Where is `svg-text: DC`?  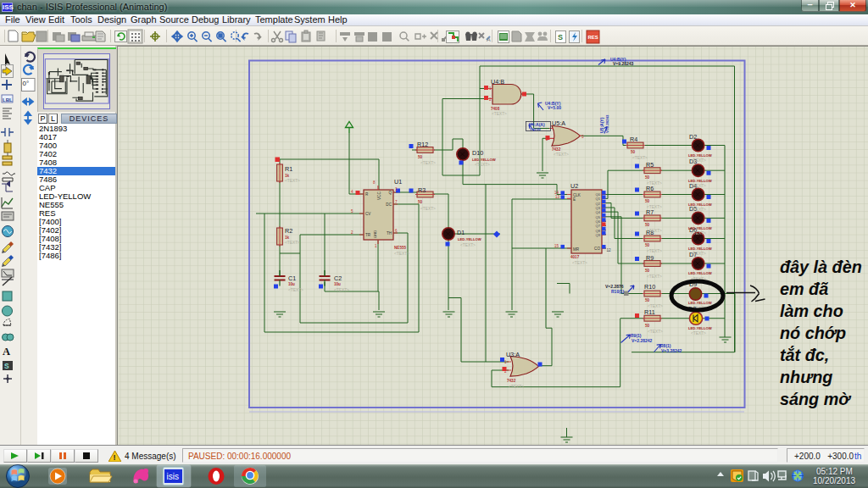
svg-text: DC is located at coordinates (388, 205).